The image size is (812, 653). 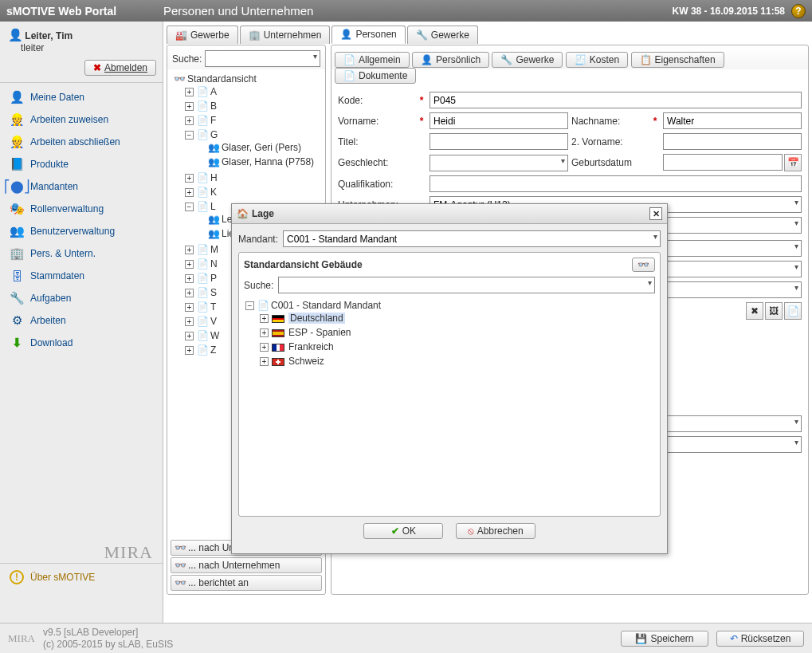 I want to click on tree-node: B, so click(x=214, y=106).